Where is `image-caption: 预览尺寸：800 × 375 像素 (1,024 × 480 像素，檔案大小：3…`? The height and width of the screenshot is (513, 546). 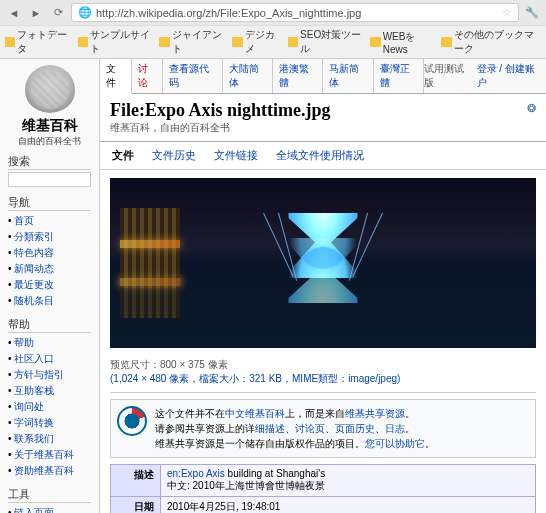
image-caption: 预览尺寸：800 × 375 像素 (1,024 × 480 像素，檔案大小：3… is located at coordinates (323, 372).